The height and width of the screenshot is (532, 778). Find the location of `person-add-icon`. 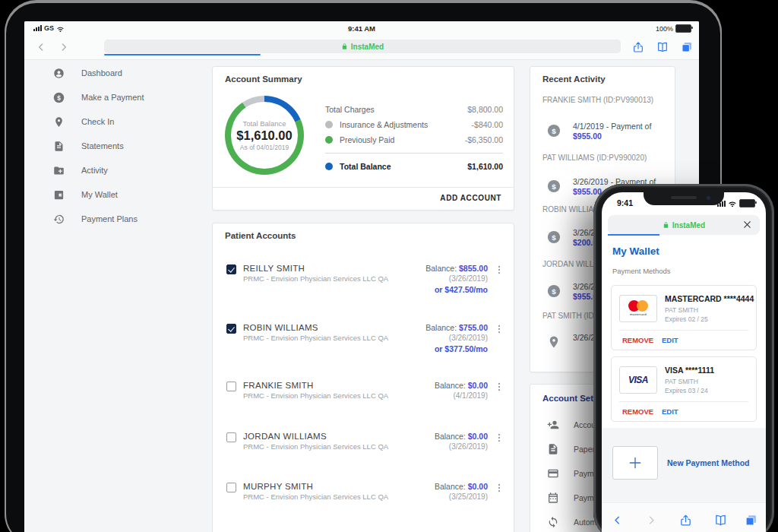

person-add-icon is located at coordinates (553, 425).